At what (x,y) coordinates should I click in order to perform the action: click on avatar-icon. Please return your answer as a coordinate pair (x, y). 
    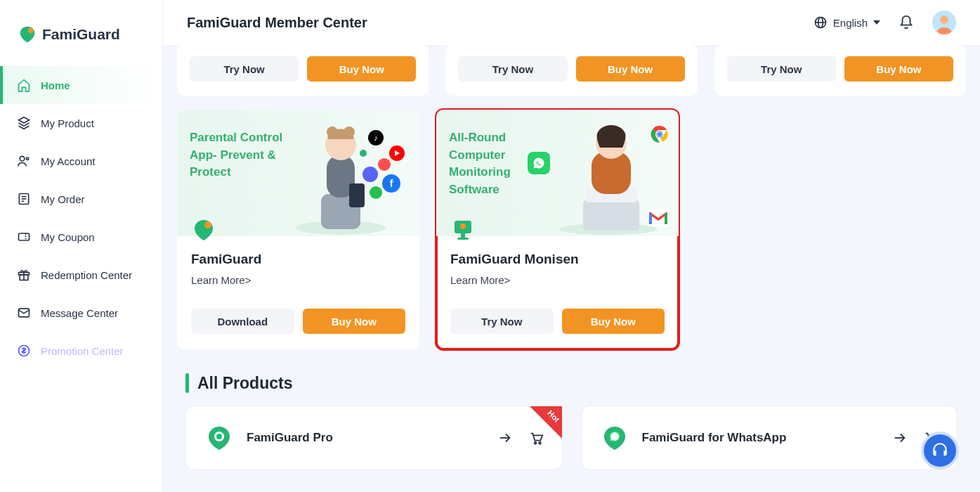
    Looking at the image, I should click on (944, 22).